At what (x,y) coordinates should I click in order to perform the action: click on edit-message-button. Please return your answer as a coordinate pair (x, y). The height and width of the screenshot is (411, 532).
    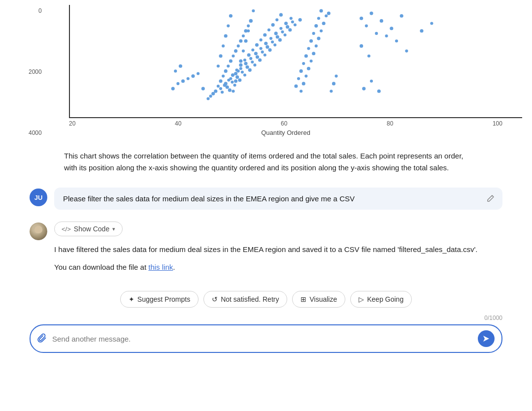
    Looking at the image, I should click on (491, 199).